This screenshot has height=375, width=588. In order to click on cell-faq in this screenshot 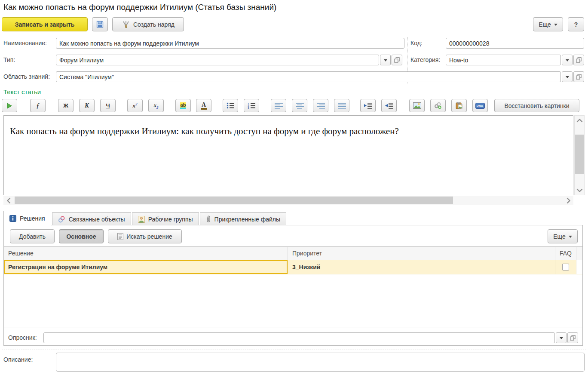, I will do `click(566, 267)`.